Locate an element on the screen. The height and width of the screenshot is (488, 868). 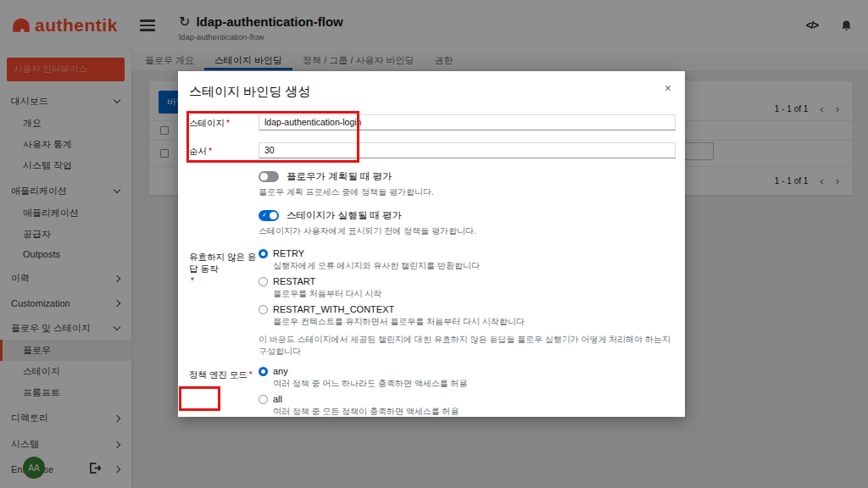
invalid-response-label: 유효하지 않은 응답 동작* is located at coordinates (224, 303).